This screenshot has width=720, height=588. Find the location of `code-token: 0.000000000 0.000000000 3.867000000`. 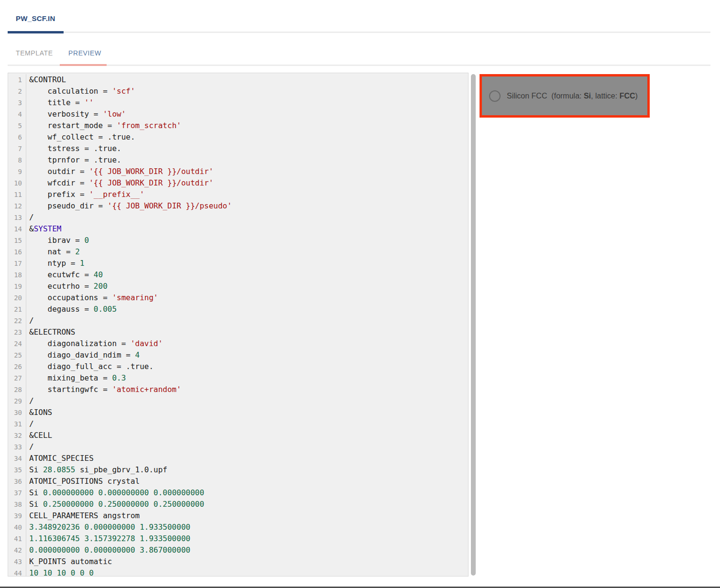

code-token: 0.000000000 0.000000000 3.867000000 is located at coordinates (110, 550).